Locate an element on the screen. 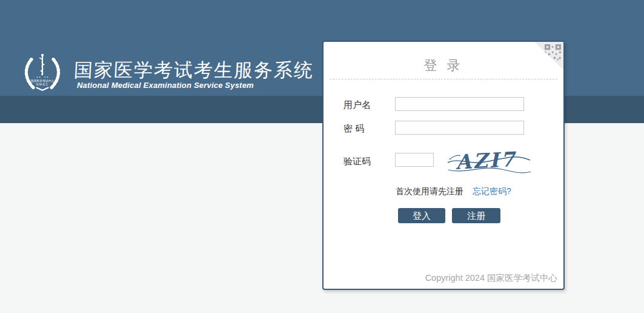 This screenshot has width=644, height=313. password-input is located at coordinates (459, 127).